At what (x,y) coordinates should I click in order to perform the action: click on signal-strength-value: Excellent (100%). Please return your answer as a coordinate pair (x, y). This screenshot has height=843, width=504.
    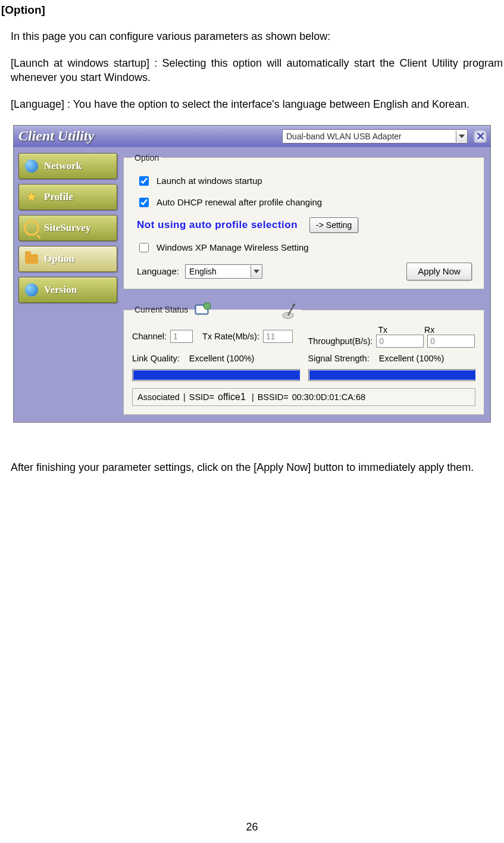
    Looking at the image, I should click on (412, 358).